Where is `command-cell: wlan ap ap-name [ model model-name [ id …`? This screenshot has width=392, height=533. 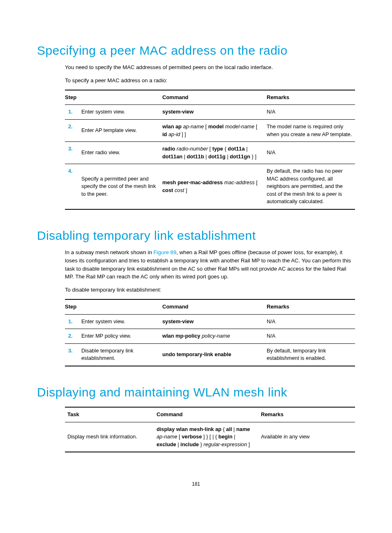
command-cell: wlan ap ap-name [ model model-name [ id … is located at coordinates (214, 130).